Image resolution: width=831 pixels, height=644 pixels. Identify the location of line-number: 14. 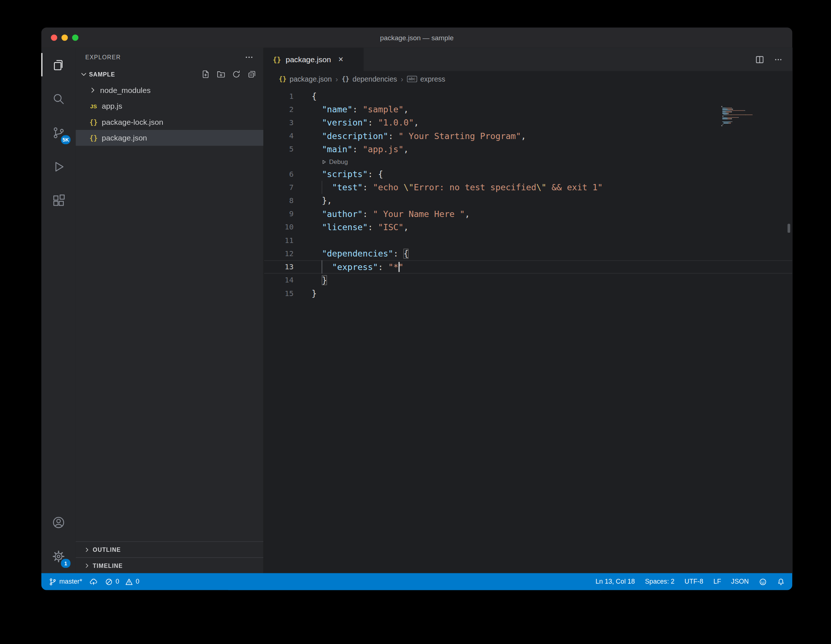
(279, 280).